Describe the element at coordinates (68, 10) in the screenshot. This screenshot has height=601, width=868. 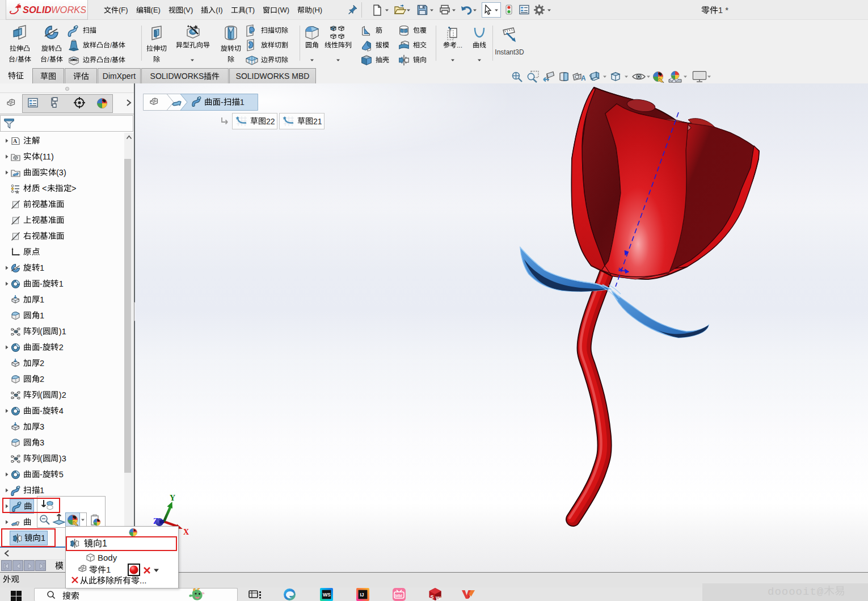
I see `svg-text: WORKS` at that location.